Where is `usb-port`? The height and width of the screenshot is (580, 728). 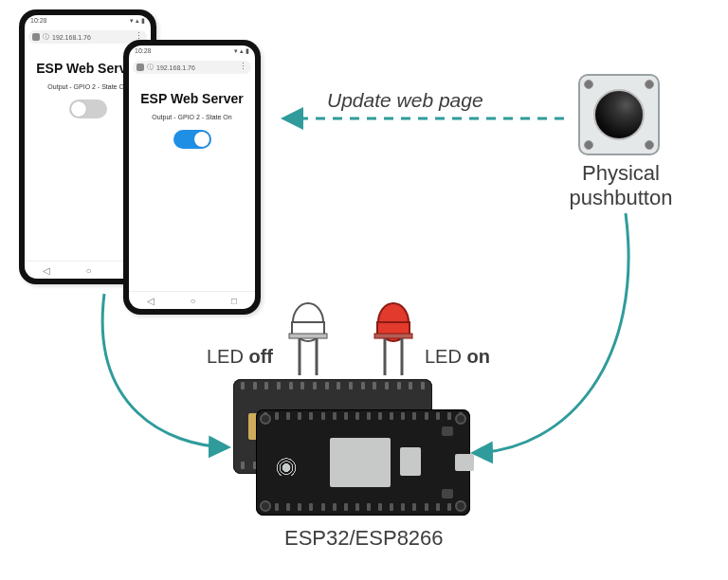 usb-port is located at coordinates (464, 462).